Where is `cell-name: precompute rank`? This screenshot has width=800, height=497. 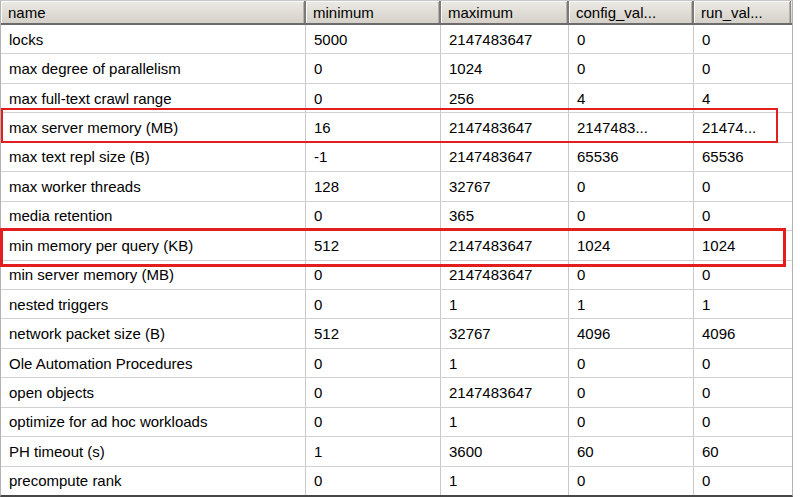 cell-name: precompute rank is located at coordinates (154, 481).